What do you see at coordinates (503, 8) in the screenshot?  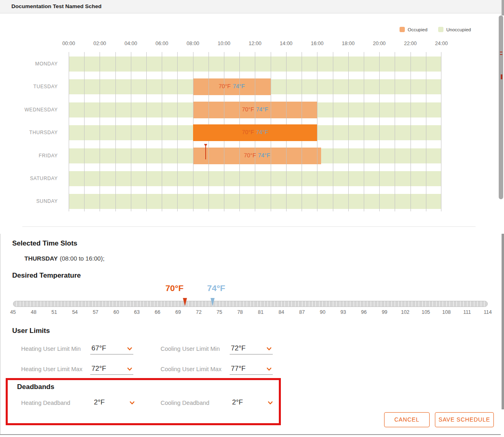 I see `page-scrollbar-segment` at bounding box center [503, 8].